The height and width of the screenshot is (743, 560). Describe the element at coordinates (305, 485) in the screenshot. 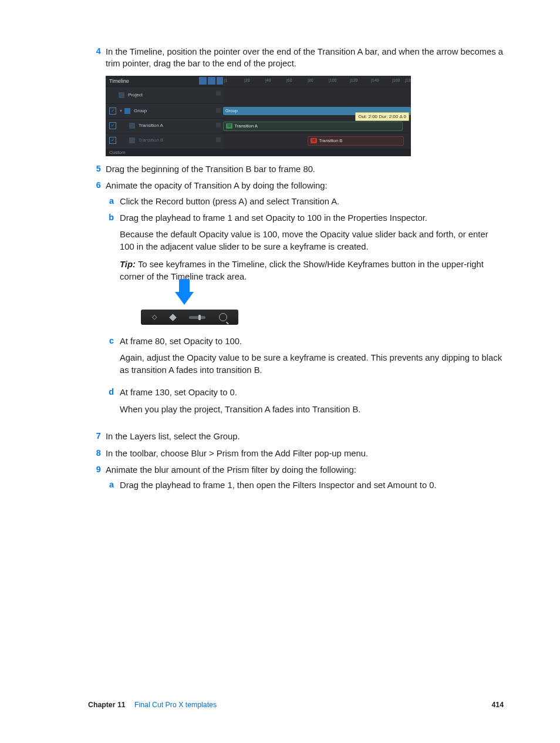

I see `substep-9a: a Drag the playhead to frame 1, then ope…` at that location.